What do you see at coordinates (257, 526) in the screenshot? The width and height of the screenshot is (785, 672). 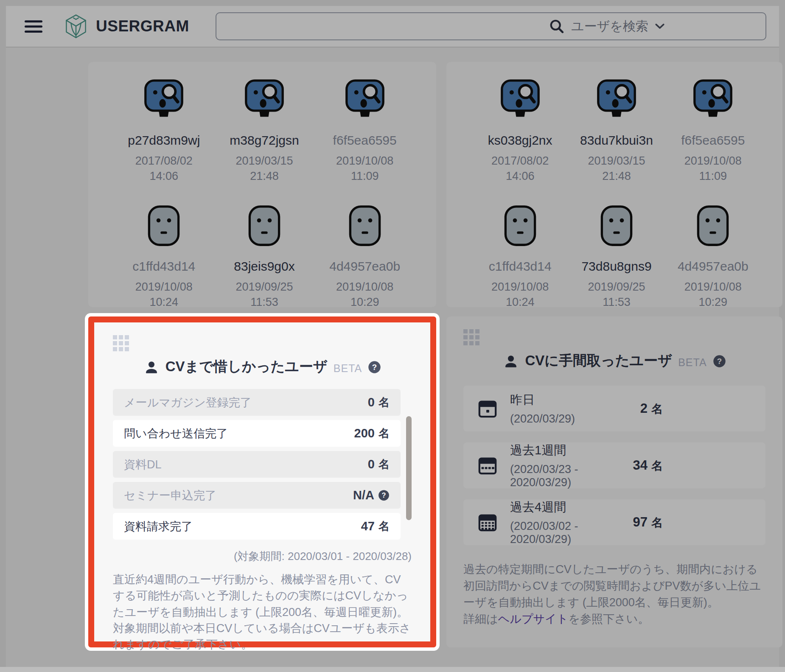 I see `goal-row: 資料請求完了47名` at bounding box center [257, 526].